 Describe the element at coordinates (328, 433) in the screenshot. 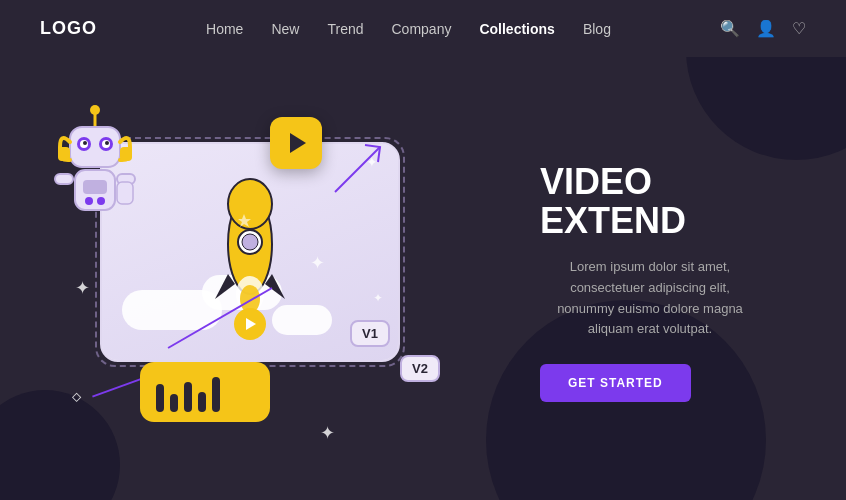

I see `sparkle-outside-4: ✦` at that location.